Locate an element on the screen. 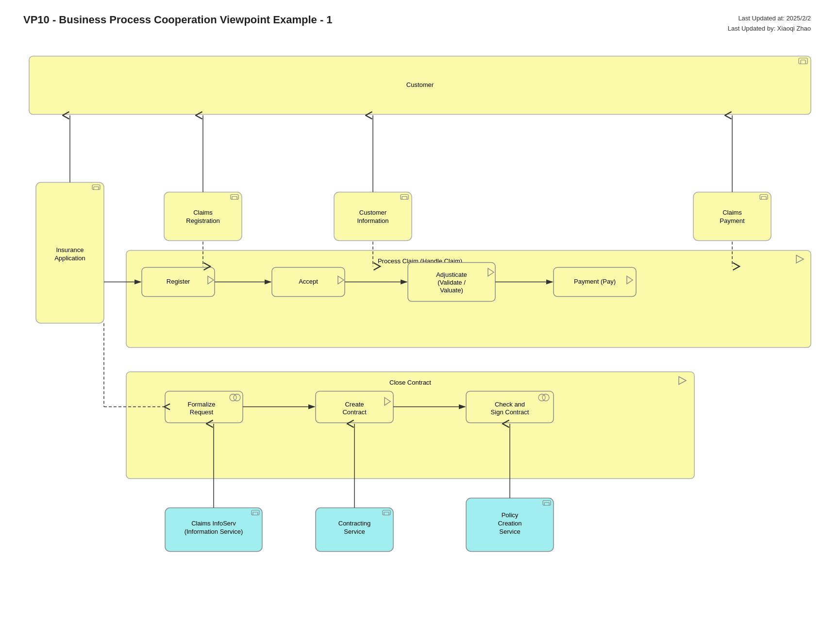 The width and height of the screenshot is (840, 644). svg-text: Adjusticate is located at coordinates (452, 275).